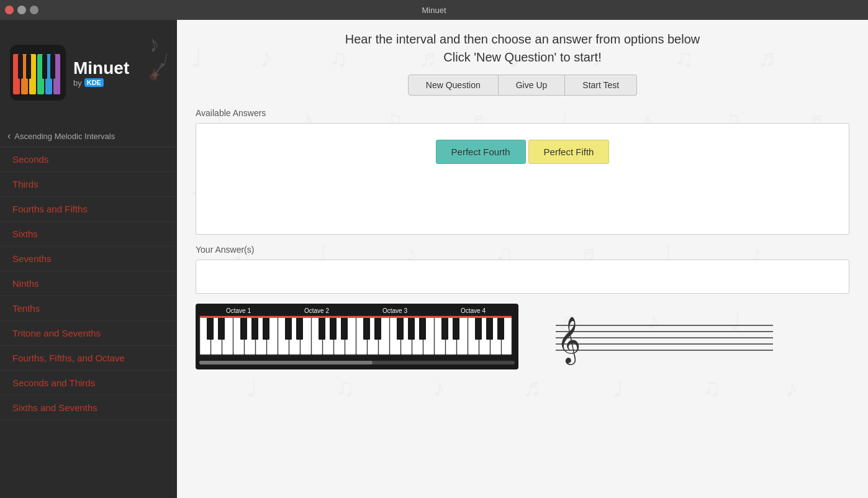  What do you see at coordinates (433, 10) in the screenshot?
I see `window-title: Minuet` at bounding box center [433, 10].